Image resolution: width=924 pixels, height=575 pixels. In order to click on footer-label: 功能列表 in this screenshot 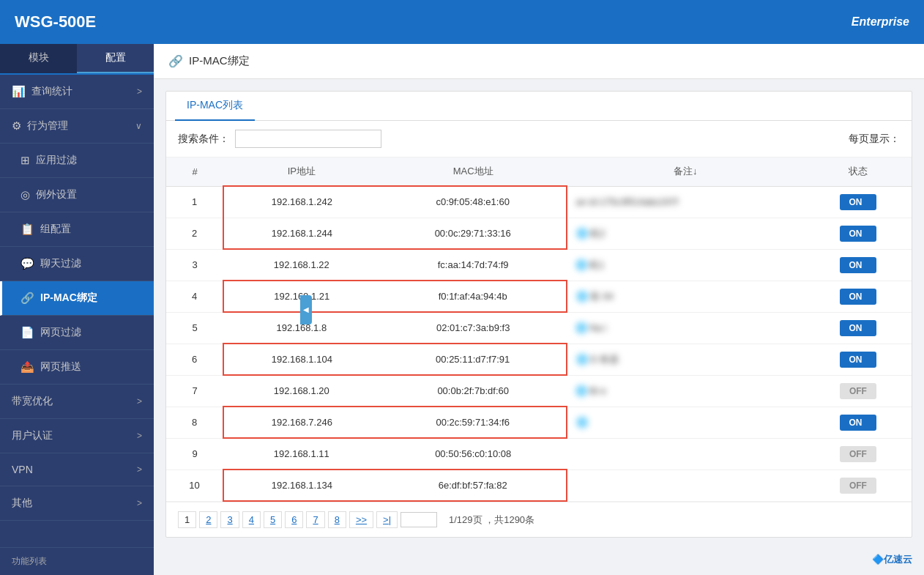, I will do `click(29, 561)`.